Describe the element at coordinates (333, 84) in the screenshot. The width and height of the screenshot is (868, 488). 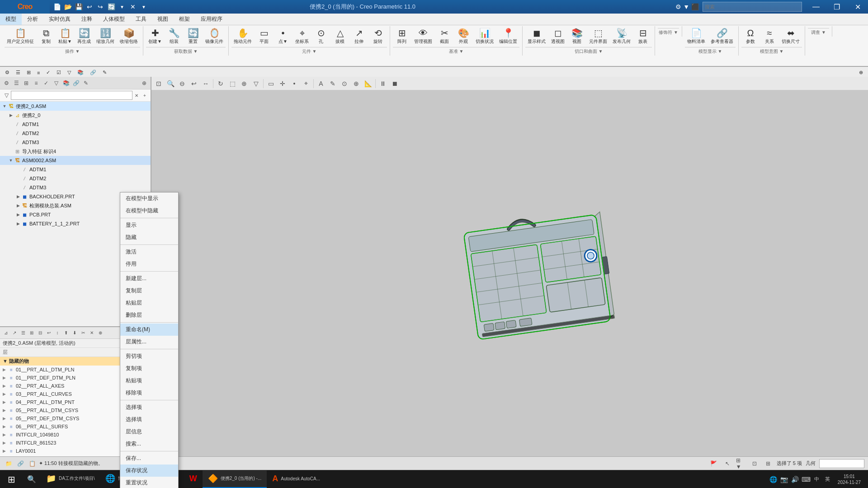
I see `vt-note: ✎` at that location.